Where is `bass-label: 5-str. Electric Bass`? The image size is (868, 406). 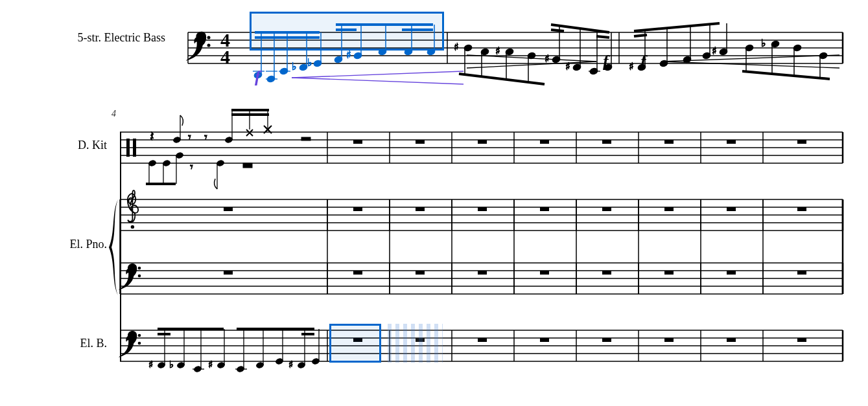 bass-label: 5-str. Electric Bass is located at coordinates (84, 38).